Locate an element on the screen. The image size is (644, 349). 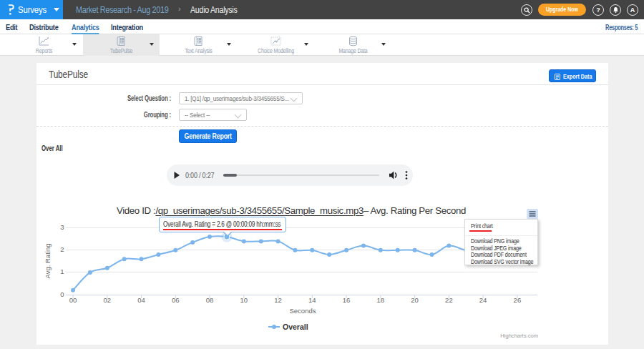
svg-text: Avg. Rating is located at coordinates (47, 262).